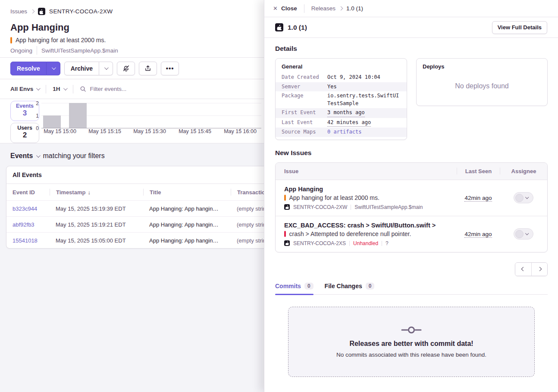  What do you see at coordinates (132, 156) in the screenshot?
I see `events-section-heading: Events matching your filters` at bounding box center [132, 156].